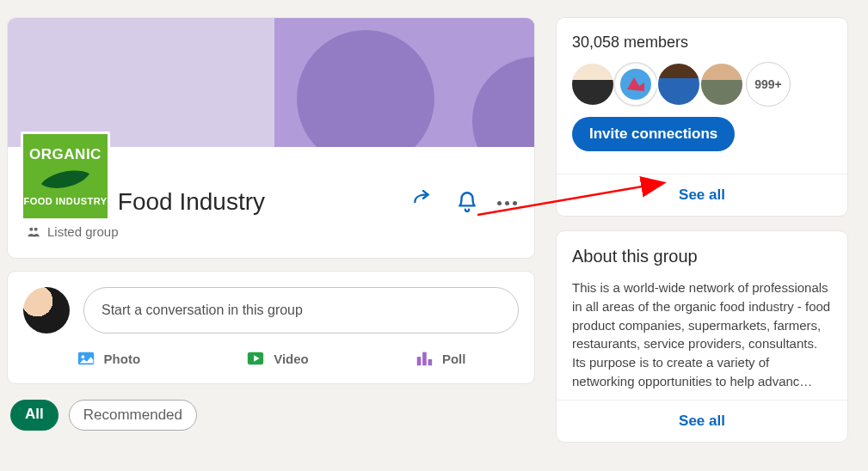 The width and height of the screenshot is (868, 471). Describe the element at coordinates (291, 359) in the screenshot. I see `video-label: Video` at that location.